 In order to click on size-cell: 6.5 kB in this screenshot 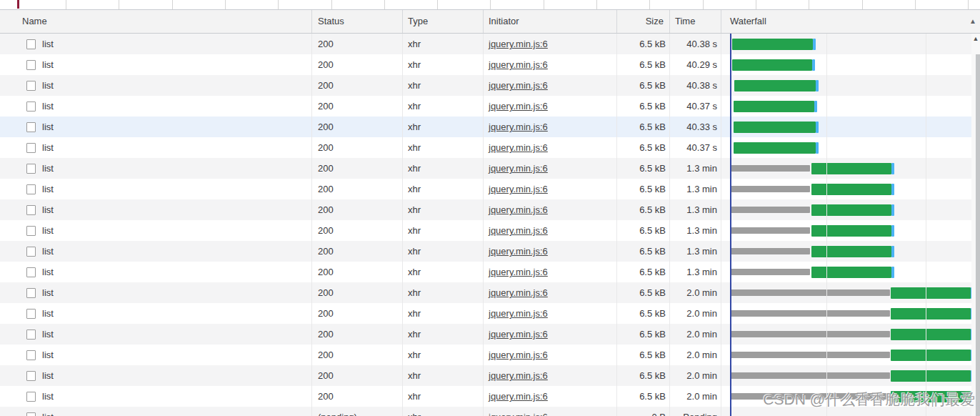, I will do `click(644, 169)`.